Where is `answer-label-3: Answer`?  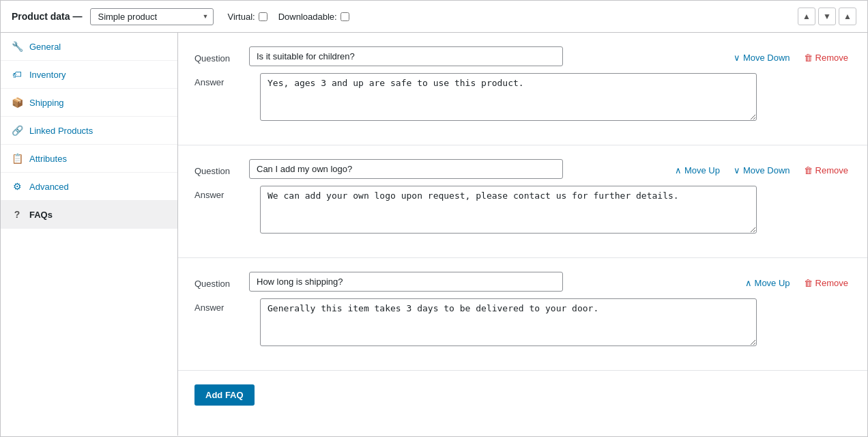
answer-label-3: Answer is located at coordinates (222, 306).